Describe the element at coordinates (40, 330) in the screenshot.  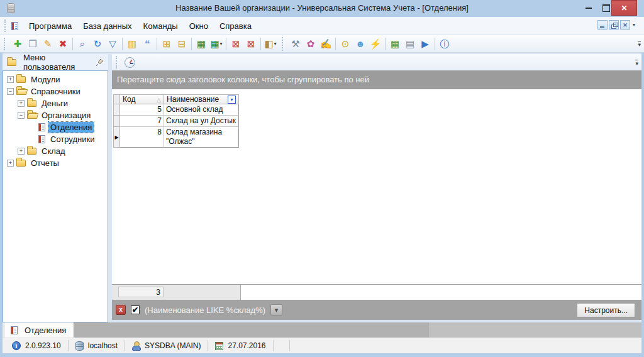
I see `tab-active: Отделения` at that location.